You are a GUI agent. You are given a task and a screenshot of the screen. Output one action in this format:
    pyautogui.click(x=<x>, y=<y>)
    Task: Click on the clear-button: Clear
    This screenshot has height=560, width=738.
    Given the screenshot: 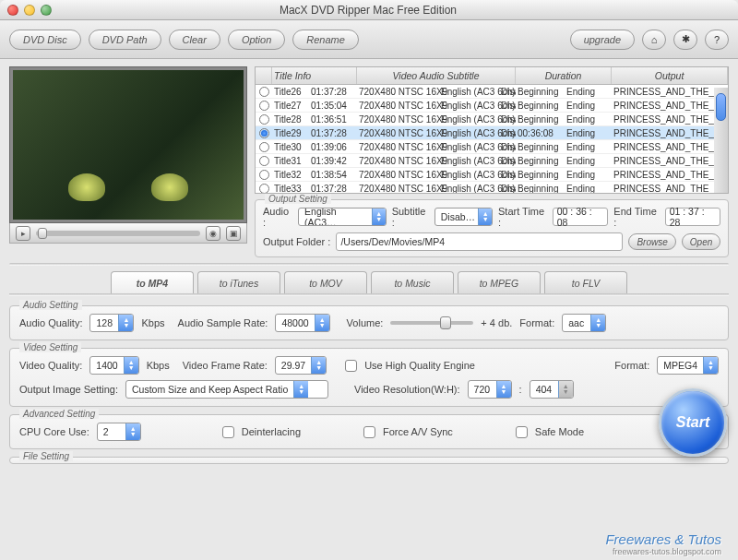 What is the action you would take?
    pyautogui.click(x=195, y=40)
    